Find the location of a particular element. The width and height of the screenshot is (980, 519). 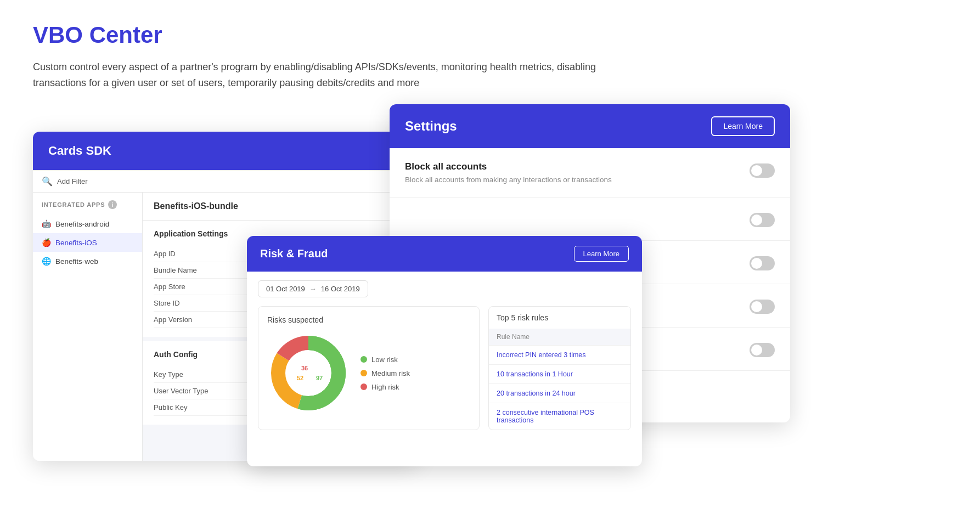

rule-item-4: 2 consecutive international POS transact… is located at coordinates (560, 416).